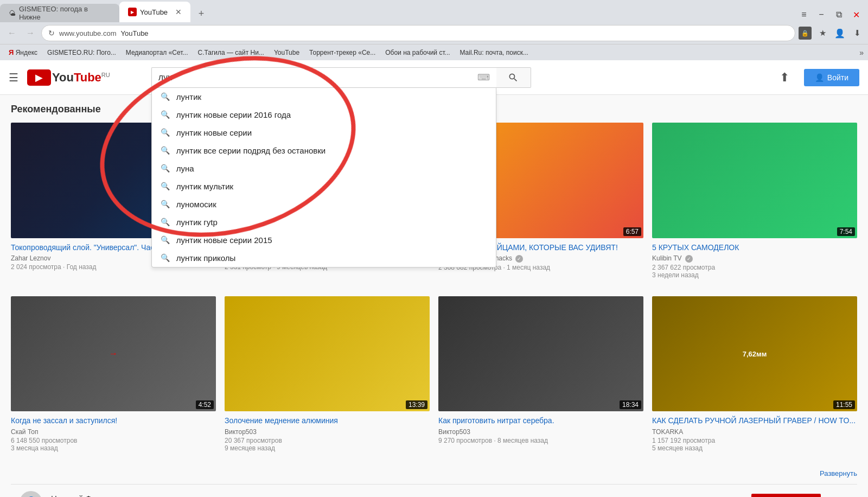  What do you see at coordinates (135, 34) in the screenshot?
I see `address-page-title: YouTube` at bounding box center [135, 34].